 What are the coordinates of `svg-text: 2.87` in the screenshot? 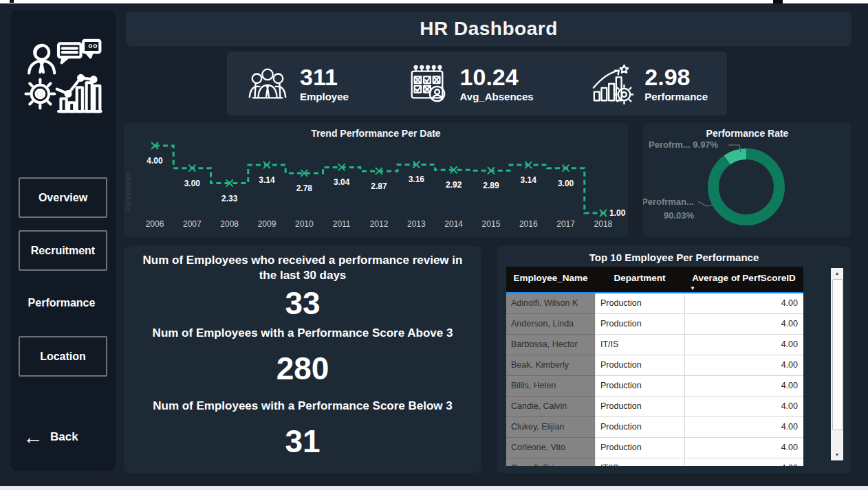 It's located at (379, 186).